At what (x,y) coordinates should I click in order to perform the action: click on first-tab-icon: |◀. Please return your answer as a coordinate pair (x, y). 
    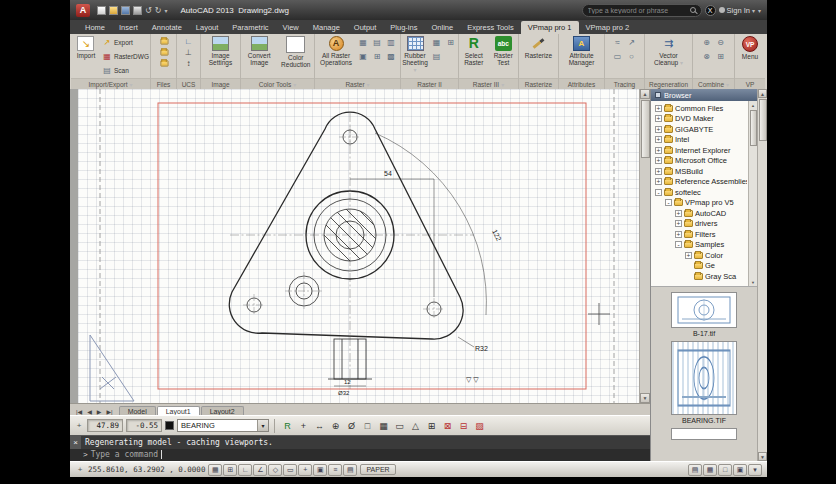
    Looking at the image, I should click on (79, 412).